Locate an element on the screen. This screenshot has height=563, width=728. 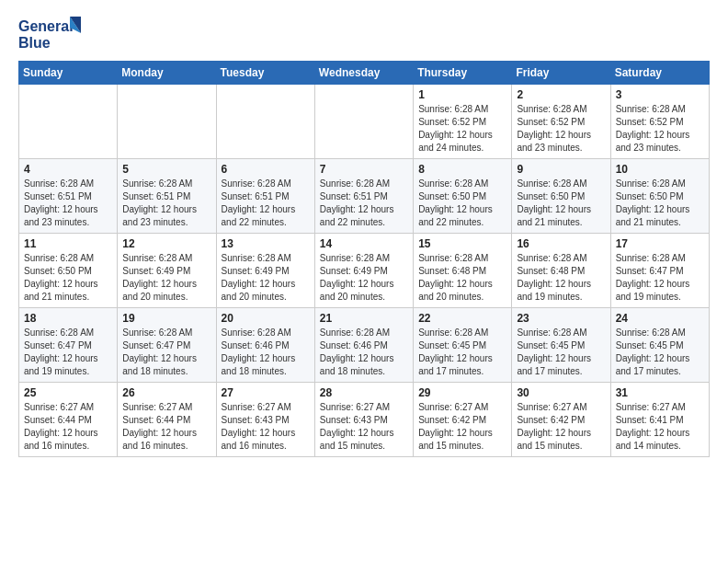
day-cell-23: 23Sunrise: 6:28 AMSunset: 6:45 PMDayligh… is located at coordinates (561, 346).